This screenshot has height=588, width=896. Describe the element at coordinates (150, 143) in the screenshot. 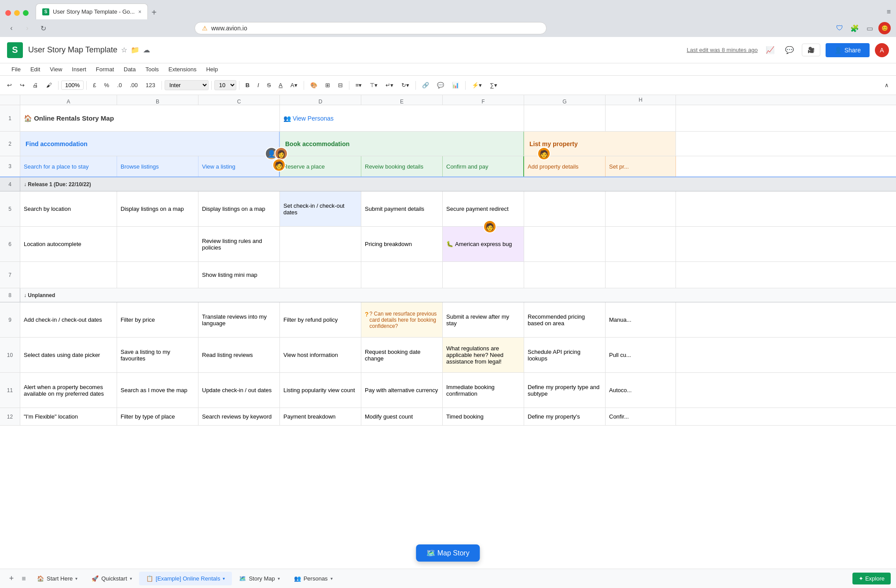

I see `cell-2a: Find accommodation 👤 👩` at that location.